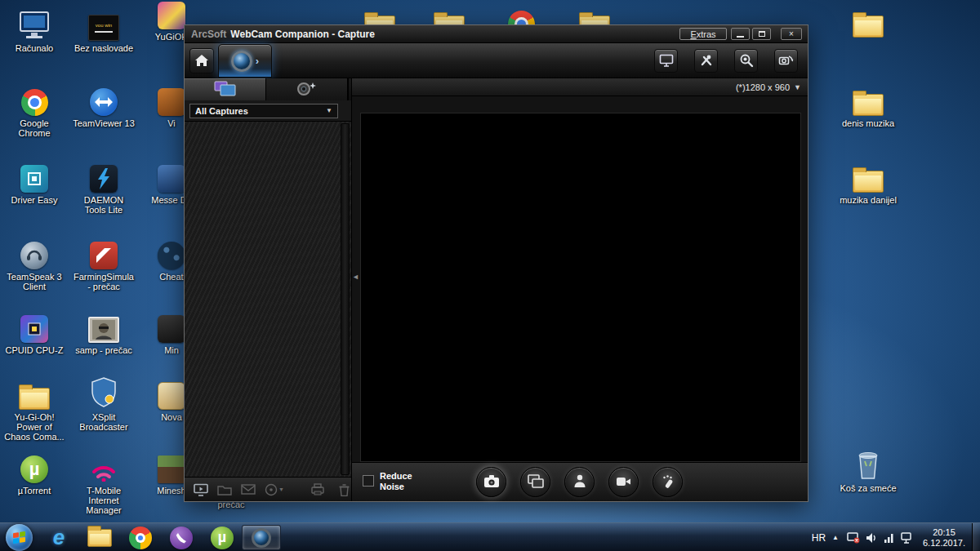 This screenshot has height=551, width=980. Describe the element at coordinates (104, 350) in the screenshot. I see `desktop-icon-label: samp - prečac` at that location.